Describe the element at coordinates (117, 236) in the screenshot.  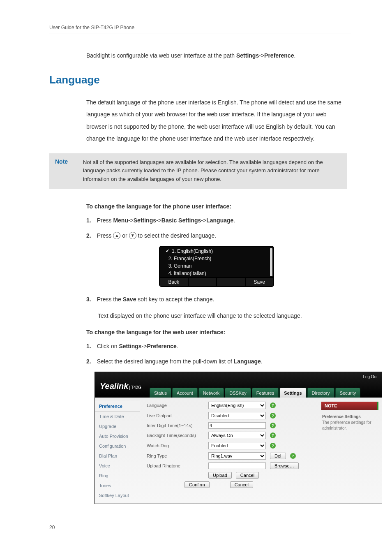
I see `up-arrow-icon: ▲` at that location.